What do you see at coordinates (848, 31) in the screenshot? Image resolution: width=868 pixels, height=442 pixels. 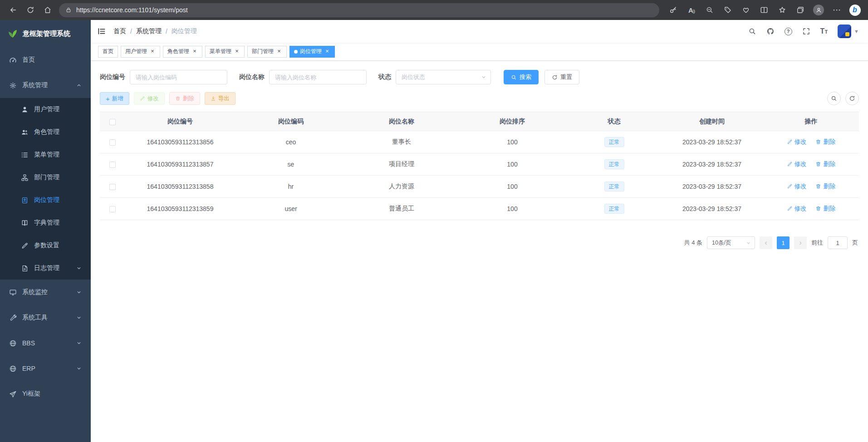 I see `user-menu: ▼` at bounding box center [848, 31].